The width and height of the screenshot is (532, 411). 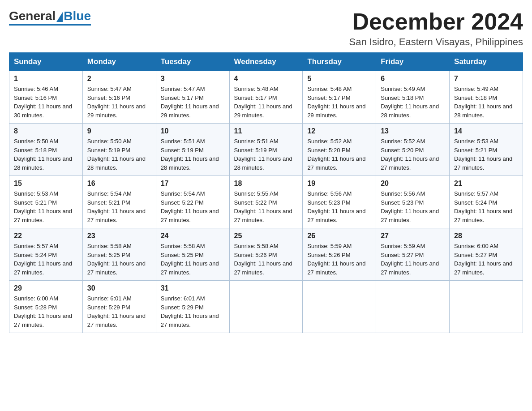 I want to click on day-info: Sunrise: 5:47 AMSunset: 5:16 PMDaylight:…, so click(x=116, y=102).